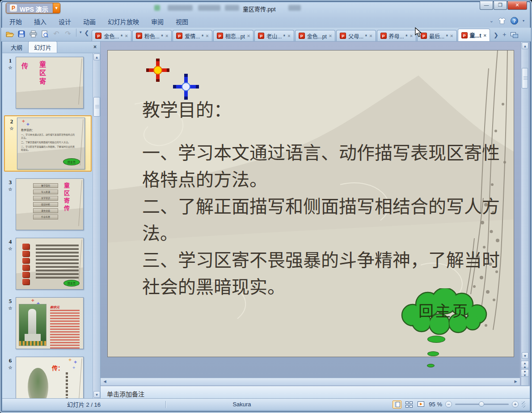  What do you see at coordinates (123, 21) in the screenshot?
I see `menu-slideshow: 幻灯片放映` at bounding box center [123, 21].